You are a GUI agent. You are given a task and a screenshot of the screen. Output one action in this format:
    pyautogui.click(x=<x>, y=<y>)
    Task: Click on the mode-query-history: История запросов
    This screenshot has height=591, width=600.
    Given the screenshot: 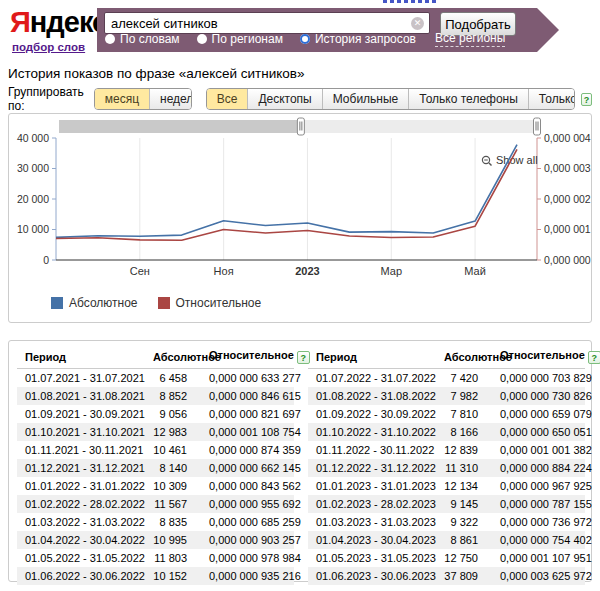 What is the action you would take?
    pyautogui.click(x=358, y=39)
    